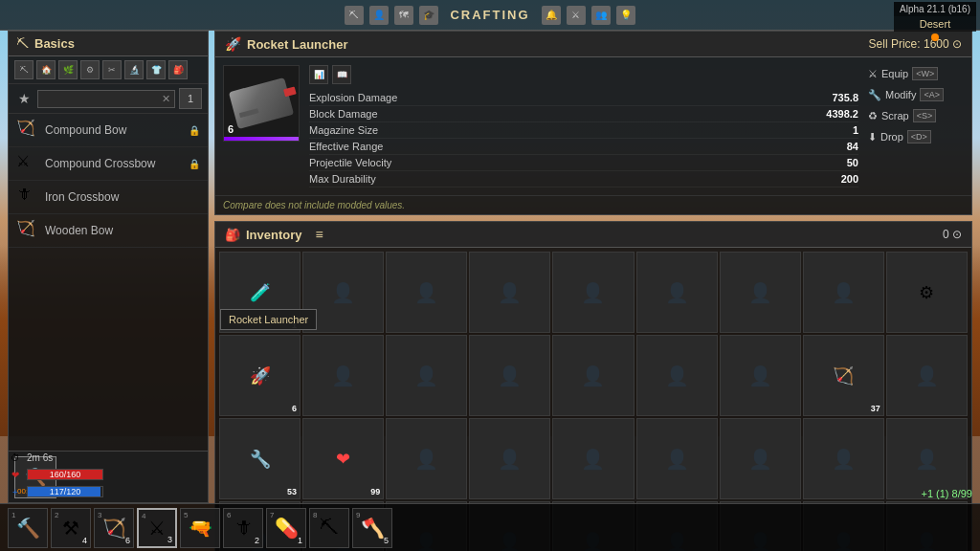 The height and width of the screenshot is (551, 980). What do you see at coordinates (346, 146) in the screenshot?
I see `stat-range-label: Effective Range` at bounding box center [346, 146].